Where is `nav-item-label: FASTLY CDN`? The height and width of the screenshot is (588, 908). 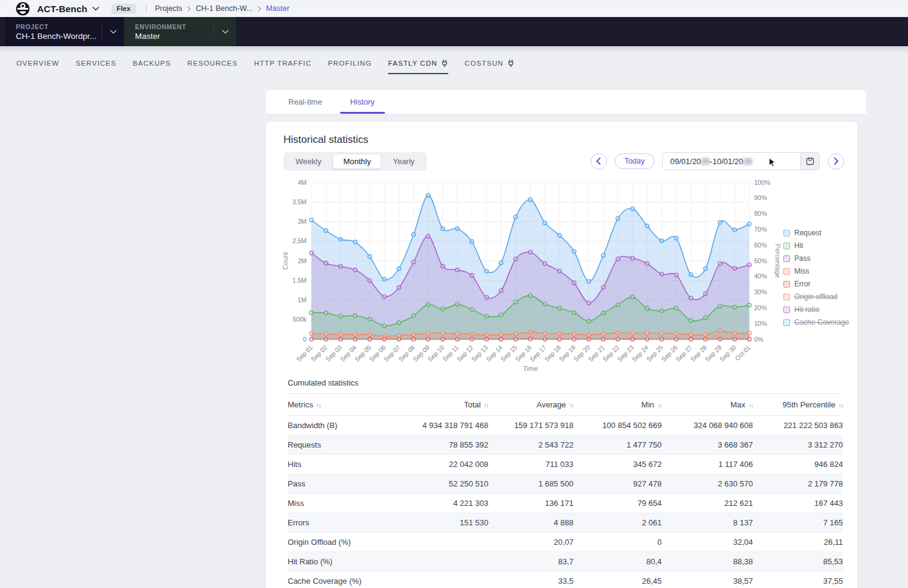 nav-item-label: FASTLY CDN is located at coordinates (412, 63).